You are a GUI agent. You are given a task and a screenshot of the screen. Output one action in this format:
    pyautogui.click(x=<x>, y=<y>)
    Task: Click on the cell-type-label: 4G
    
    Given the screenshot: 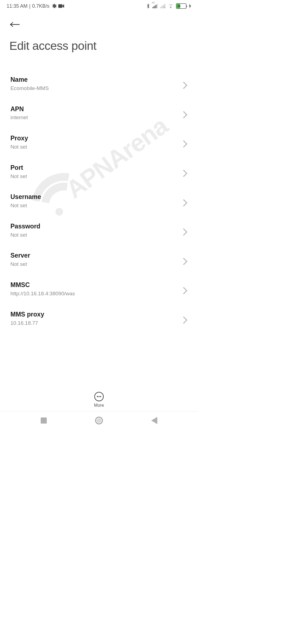 What is the action you would take?
    pyautogui.click(x=153, y=3)
    